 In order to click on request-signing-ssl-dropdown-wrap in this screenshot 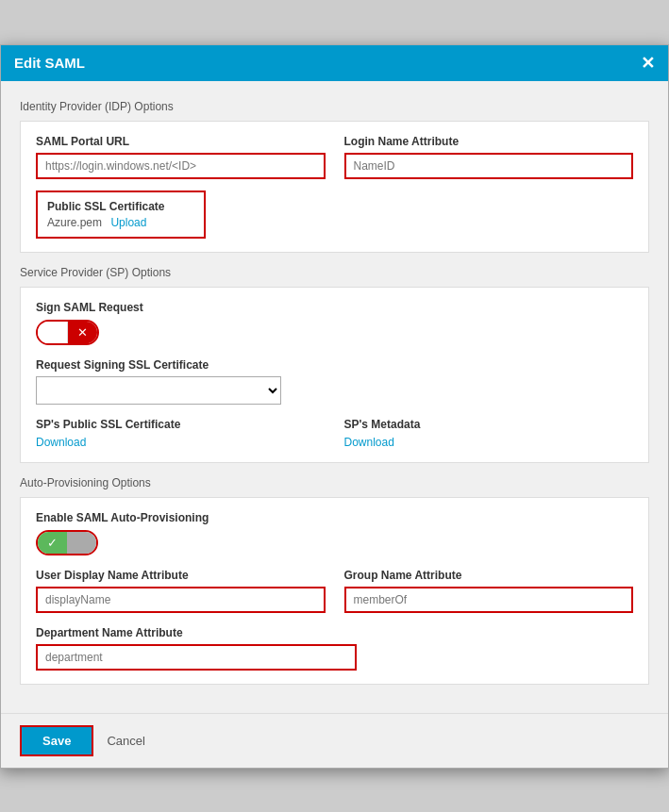, I will do `click(334, 390)`.